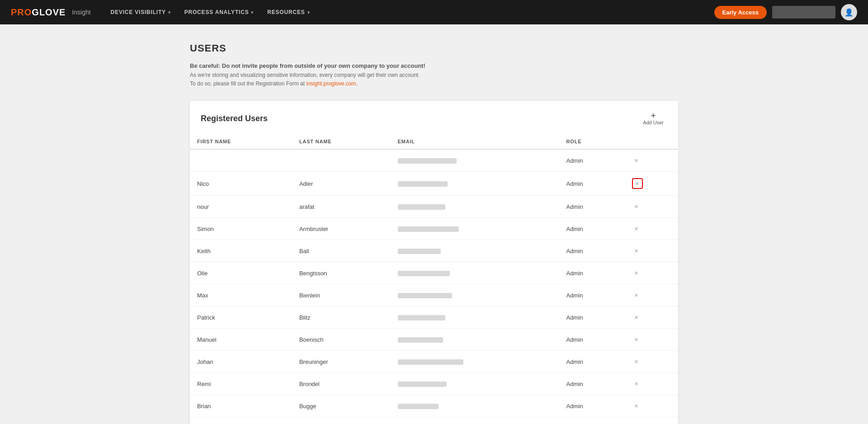 The height and width of the screenshot is (424, 868). What do you see at coordinates (592, 142) in the screenshot?
I see `col-role: ROLE` at bounding box center [592, 142].